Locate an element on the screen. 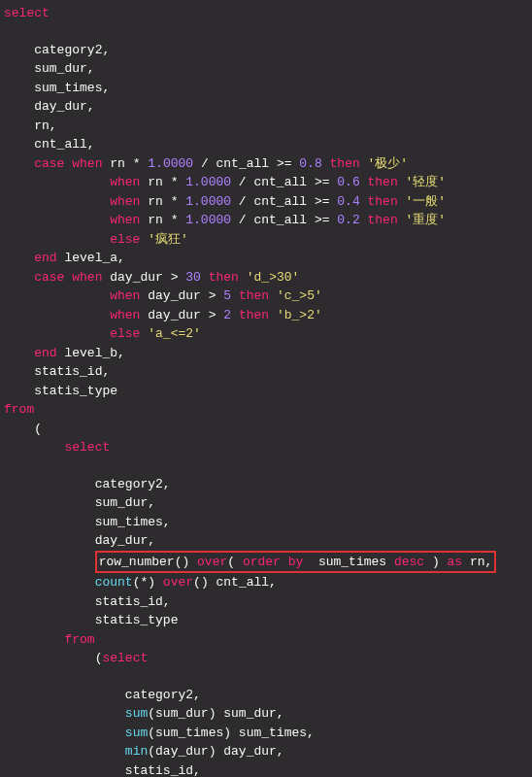 The image size is (532, 777). code-line: count(*) over() cnt_all, is located at coordinates (266, 583).